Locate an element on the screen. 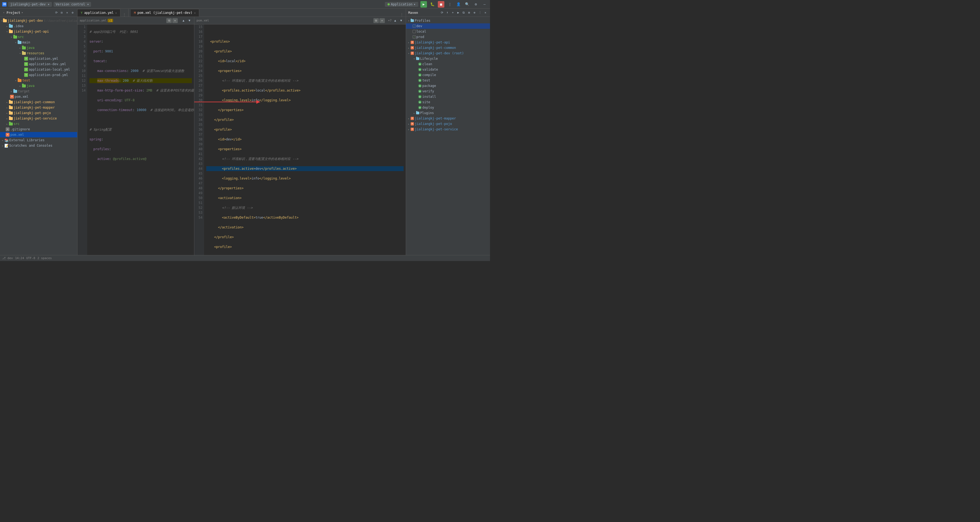 The image size is (980, 522). maven-close: ✕ is located at coordinates (485, 13).